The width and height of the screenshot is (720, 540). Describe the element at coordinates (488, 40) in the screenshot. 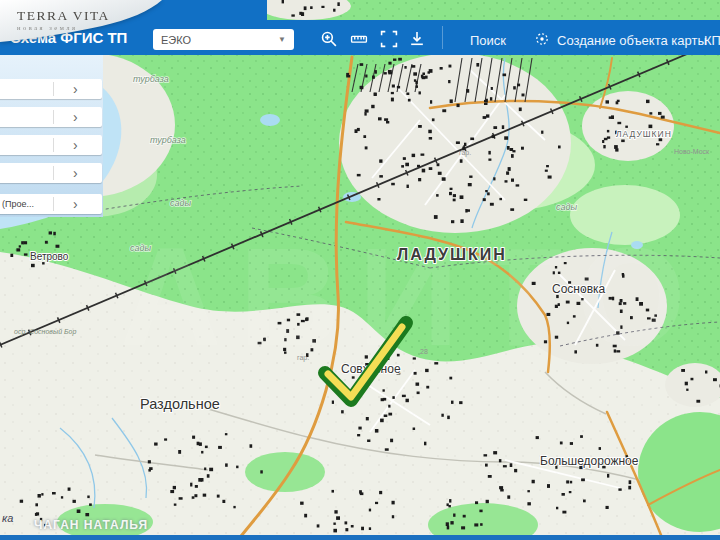

I see `search-button: Поиск` at that location.